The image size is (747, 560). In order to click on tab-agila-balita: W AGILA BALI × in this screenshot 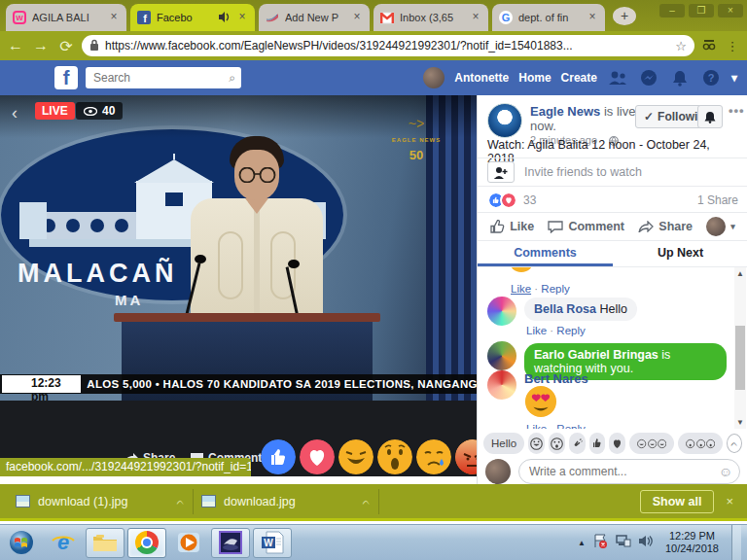, I will do `click(66, 18)`.